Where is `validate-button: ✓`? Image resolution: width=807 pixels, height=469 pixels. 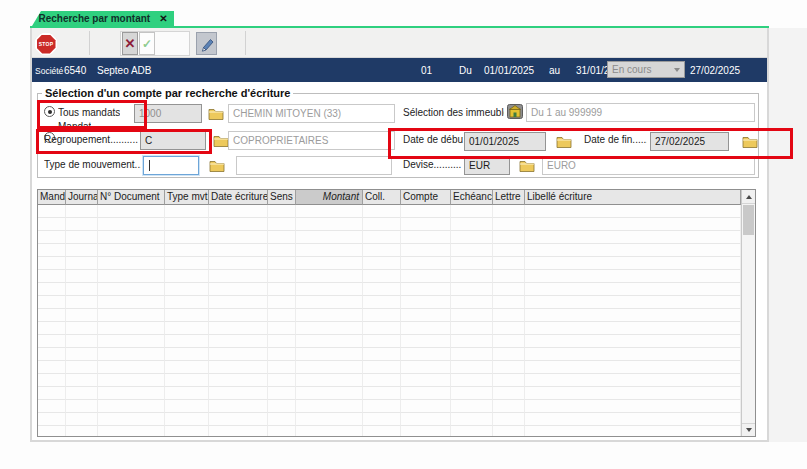 validate-button: ✓ is located at coordinates (147, 44).